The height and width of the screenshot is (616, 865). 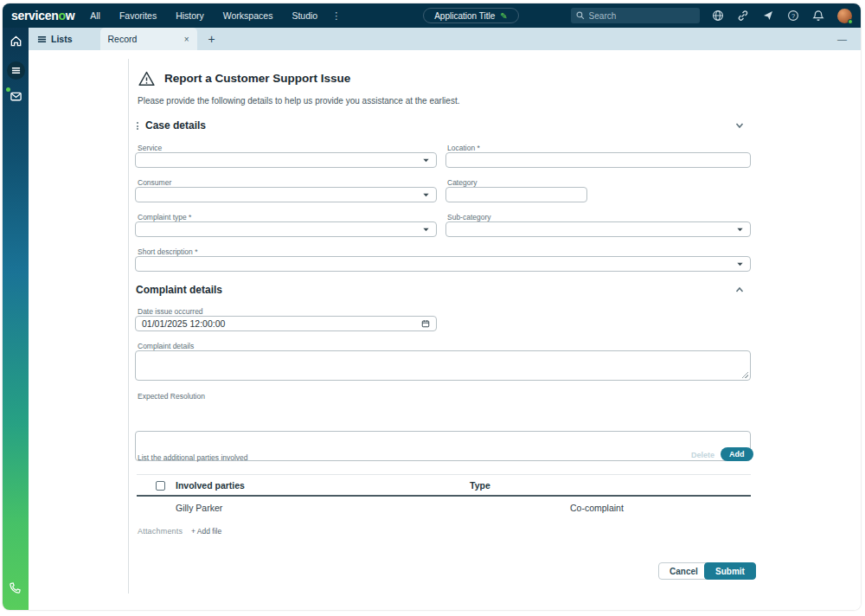 What do you see at coordinates (285, 160) in the screenshot?
I see `service-select` at bounding box center [285, 160].